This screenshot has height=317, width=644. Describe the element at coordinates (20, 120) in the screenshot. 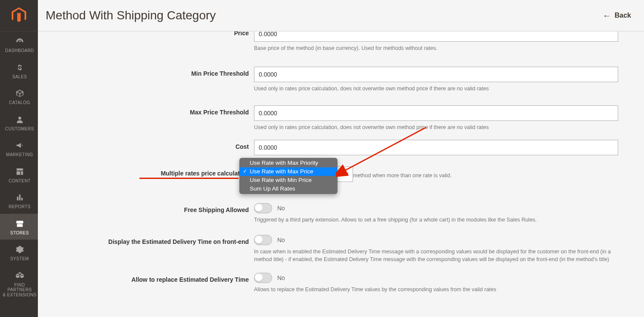

I see `person-icon` at that location.